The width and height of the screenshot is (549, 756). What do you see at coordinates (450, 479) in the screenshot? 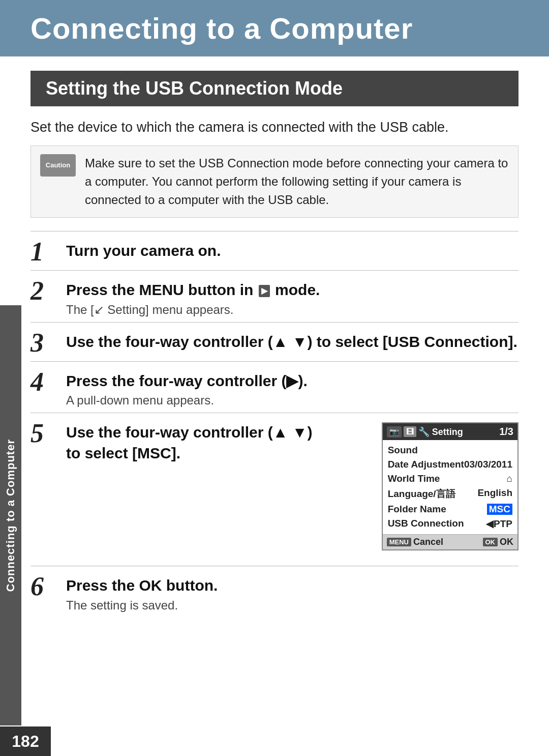
I see `menu-row-worldtime: World Time ⌂` at bounding box center [450, 479].